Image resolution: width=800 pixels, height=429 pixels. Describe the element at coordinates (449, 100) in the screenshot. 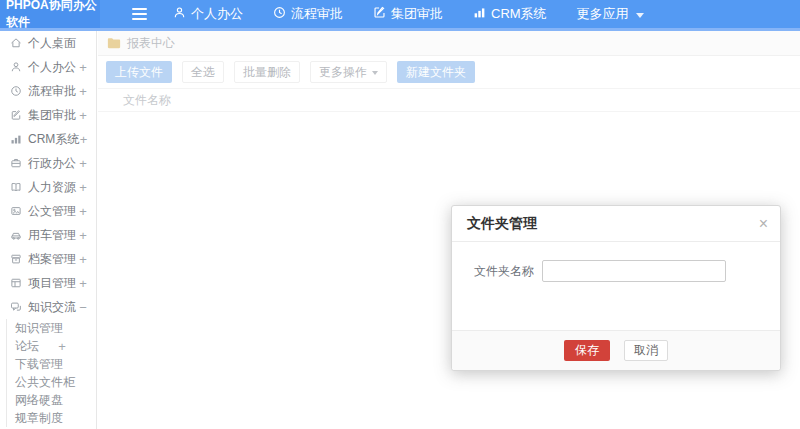

I see `file-list-header: 文件名称` at that location.